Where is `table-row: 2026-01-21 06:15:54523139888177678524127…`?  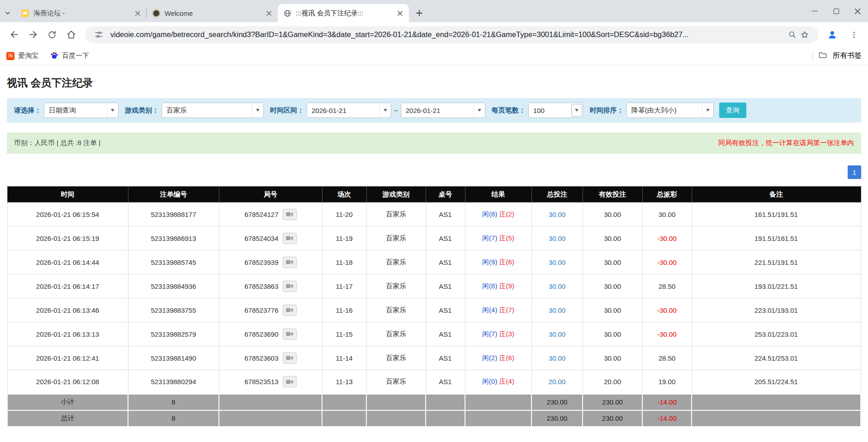 table-row: 2026-01-21 06:15:54523139888177678524127… is located at coordinates (434, 214).